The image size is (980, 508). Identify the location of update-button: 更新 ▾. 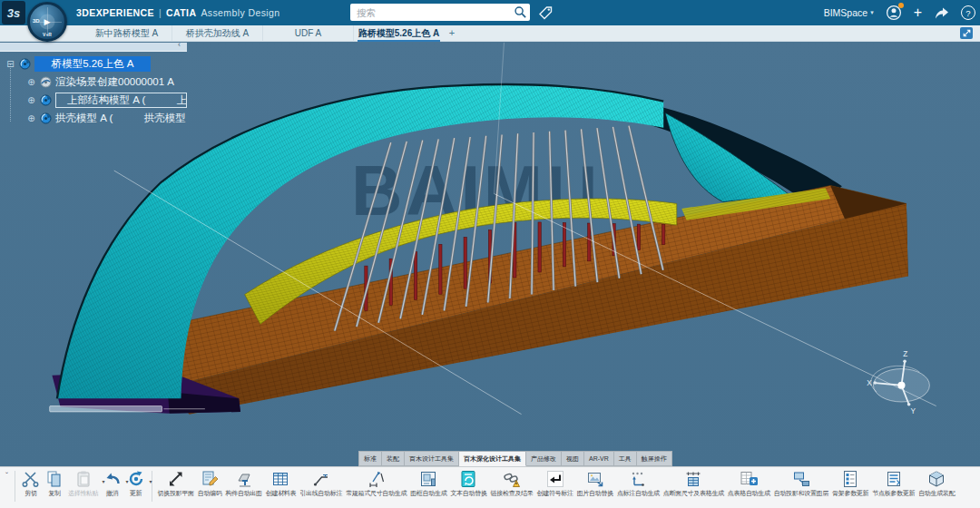
(136, 483).